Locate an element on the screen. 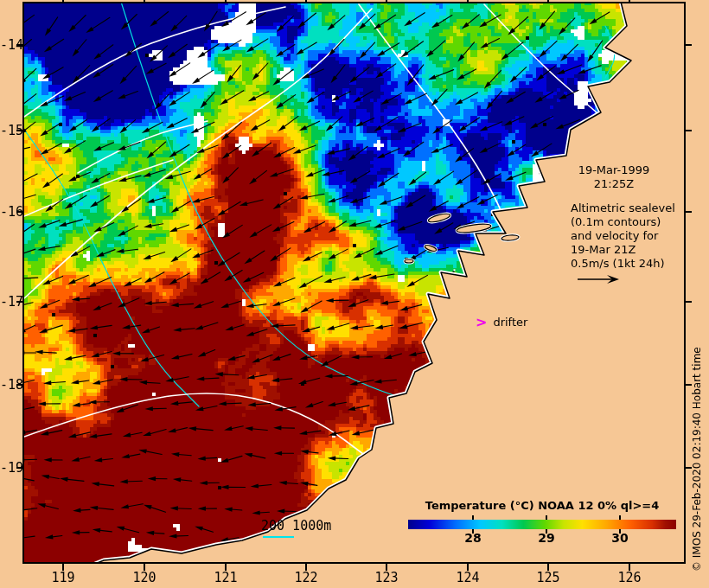  lat-axis-label: -17 is located at coordinates (10, 302).